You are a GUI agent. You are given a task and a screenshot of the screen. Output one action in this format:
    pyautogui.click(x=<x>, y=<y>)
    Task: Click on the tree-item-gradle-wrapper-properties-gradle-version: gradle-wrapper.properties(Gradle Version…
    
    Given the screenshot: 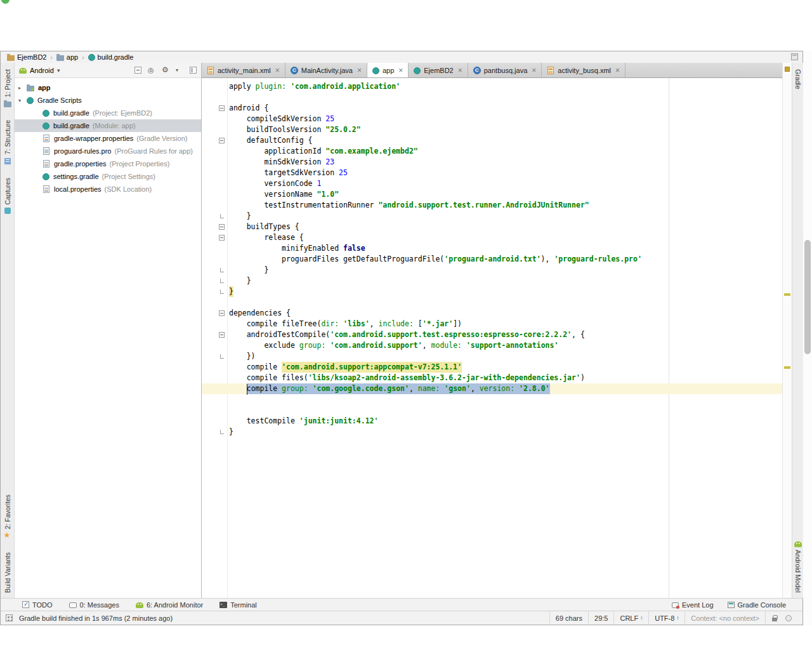 What is the action you would take?
    pyautogui.click(x=108, y=138)
    